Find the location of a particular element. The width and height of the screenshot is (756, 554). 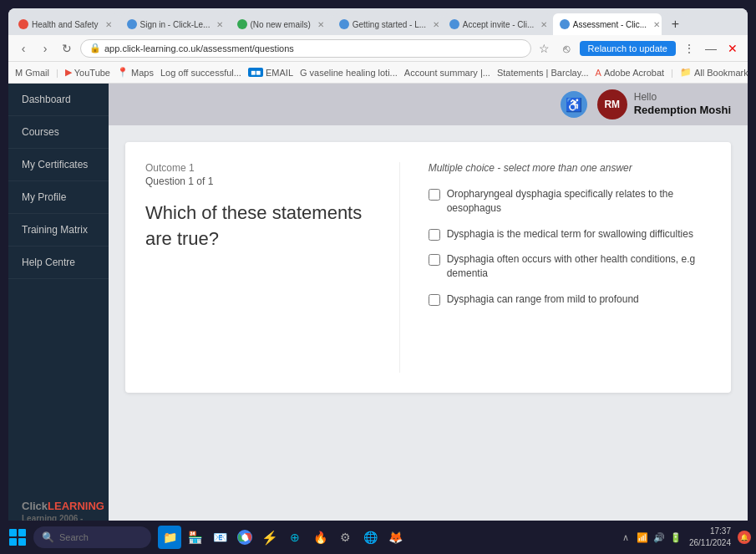

address-box: 🔒 app.click-learning.co.uk/assessment/qu… is located at coordinates (306, 48).